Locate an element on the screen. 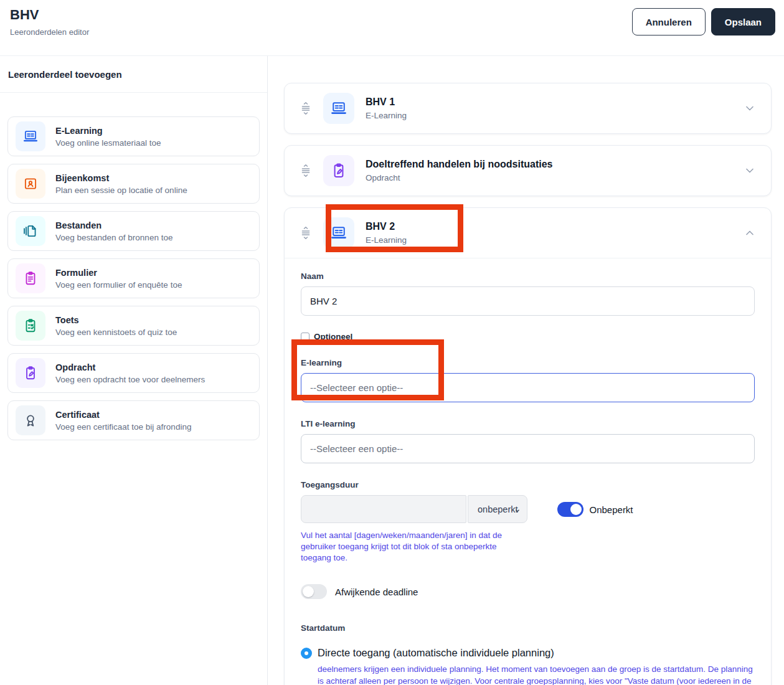  startdate-label: Startdatum is located at coordinates (528, 628).